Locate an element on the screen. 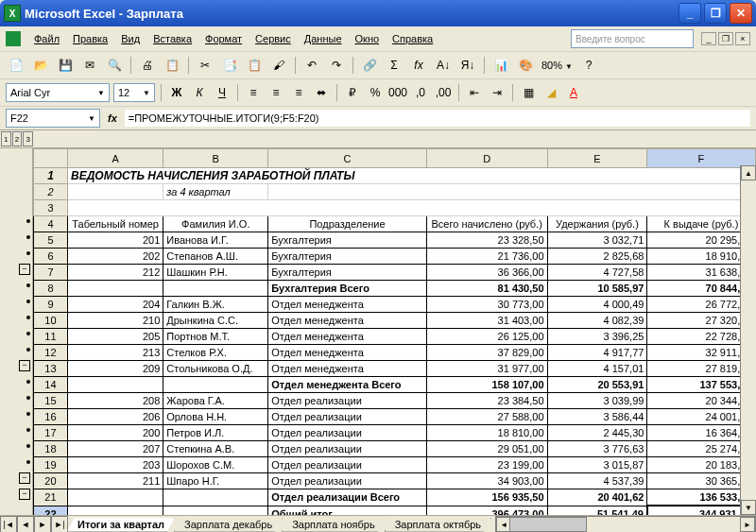 The width and height of the screenshot is (756, 532). row-header: 15 is located at coordinates (51, 401).